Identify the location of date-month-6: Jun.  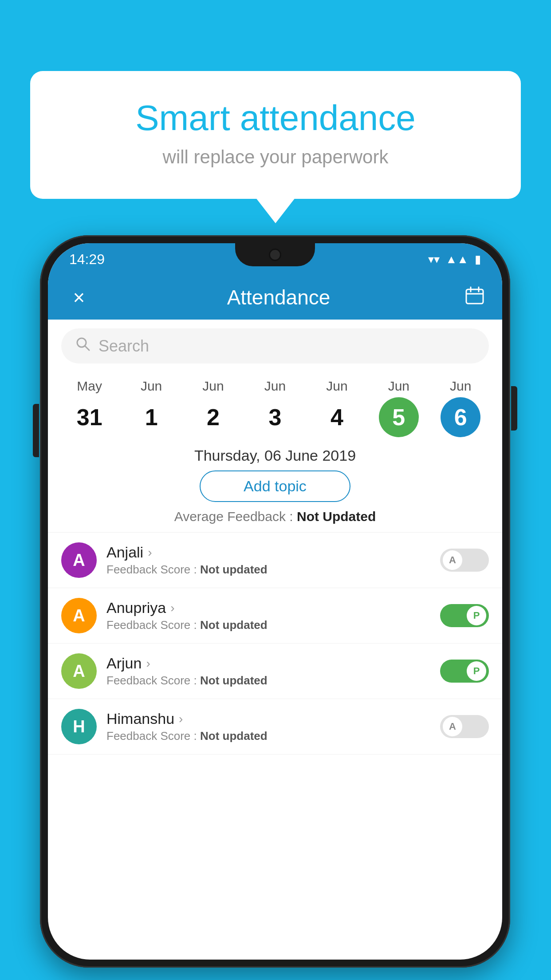
(460, 386).